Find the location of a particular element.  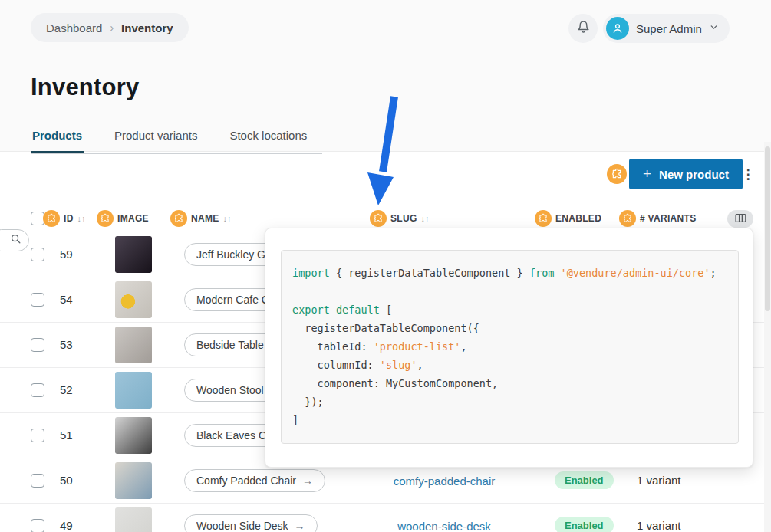

product-id: 59 is located at coordinates (66, 255).